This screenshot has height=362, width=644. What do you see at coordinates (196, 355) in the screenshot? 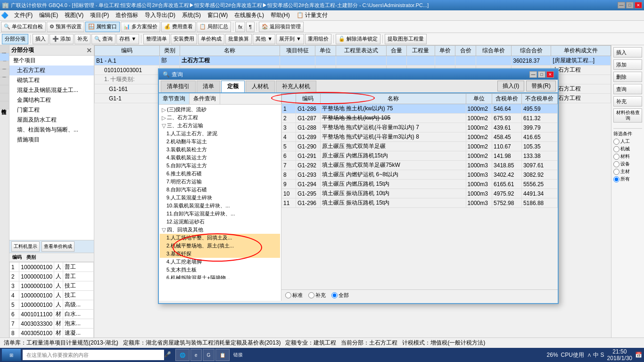
I see `taskbar-btn-ie: e` at bounding box center [196, 355].